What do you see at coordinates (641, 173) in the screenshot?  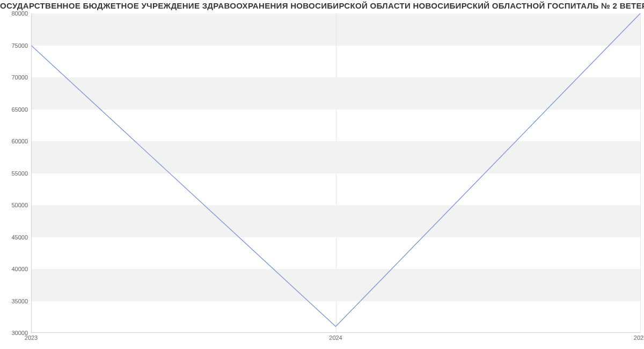 I see `grid-line-vertical` at bounding box center [641, 173].